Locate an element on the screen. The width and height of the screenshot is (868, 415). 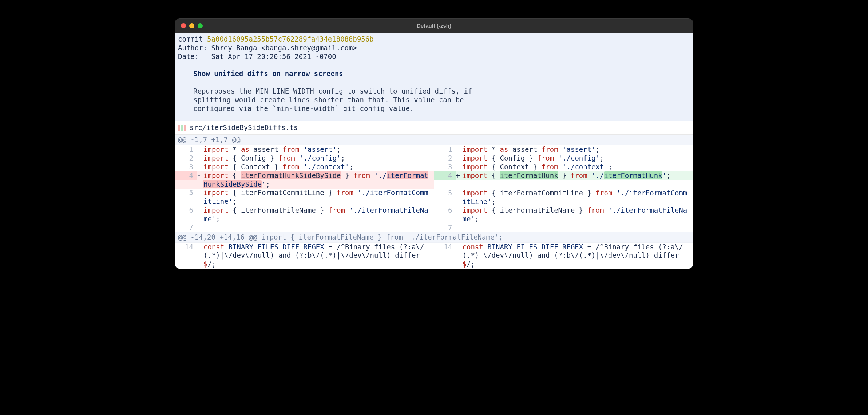
code: import { iterFormatHunk } from './iterFo… is located at coordinates (578, 176).